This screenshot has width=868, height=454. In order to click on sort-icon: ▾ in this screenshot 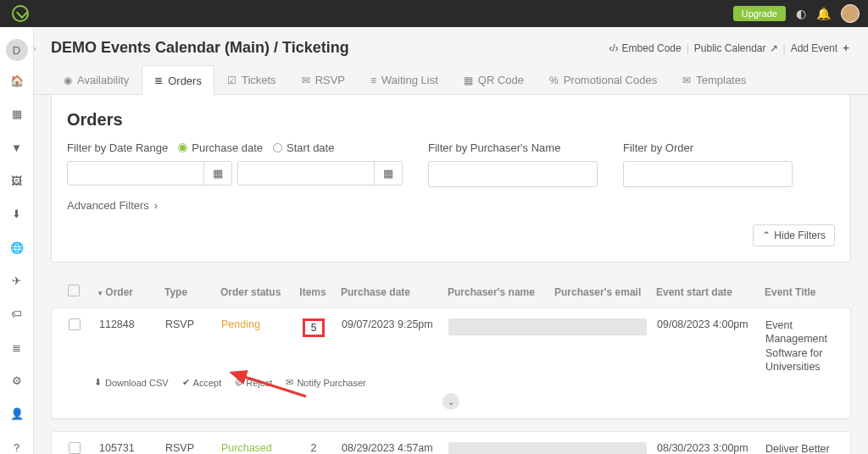, I will do `click(100, 293)`.